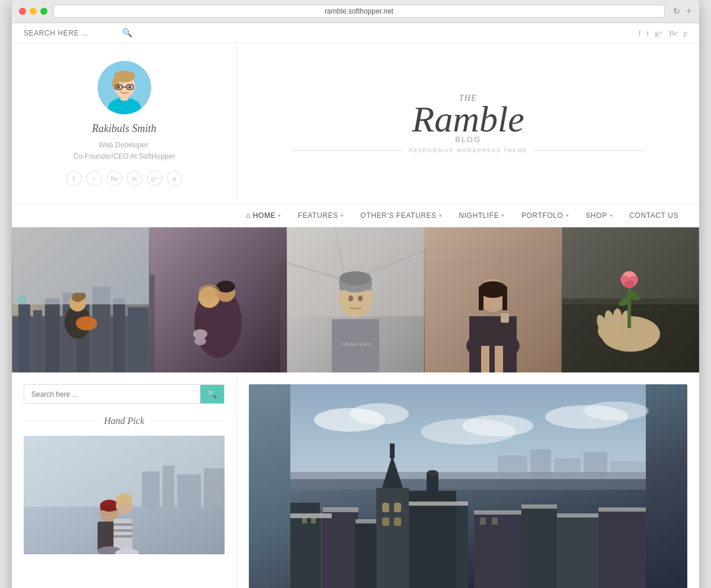 Image resolution: width=711 pixels, height=588 pixels. I want to click on nav-shop: SHOP ▾, so click(599, 216).